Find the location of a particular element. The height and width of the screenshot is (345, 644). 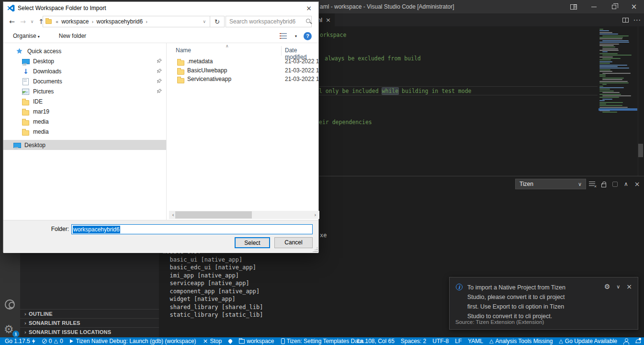

settings-gear-icon: ⚙ 1 is located at coordinates (11, 330).